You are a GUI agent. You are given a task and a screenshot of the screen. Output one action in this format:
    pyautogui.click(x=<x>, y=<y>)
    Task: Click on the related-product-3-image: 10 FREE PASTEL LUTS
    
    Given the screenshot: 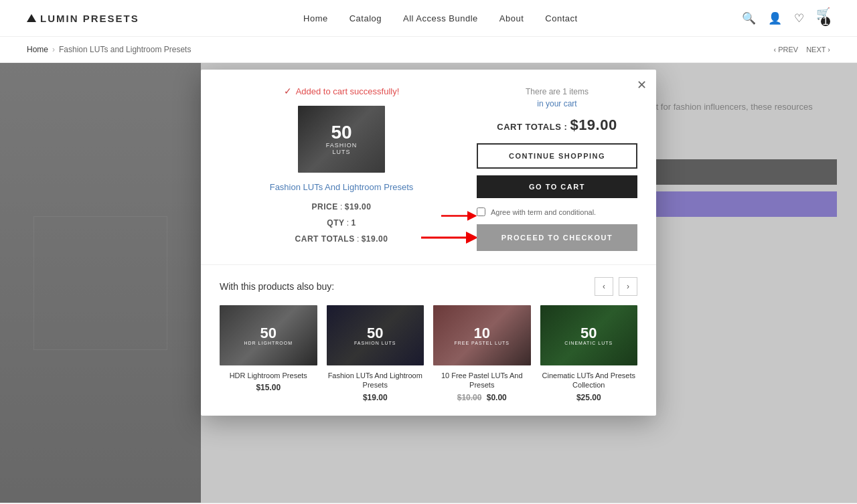 What is the action you would take?
    pyautogui.click(x=482, y=335)
    